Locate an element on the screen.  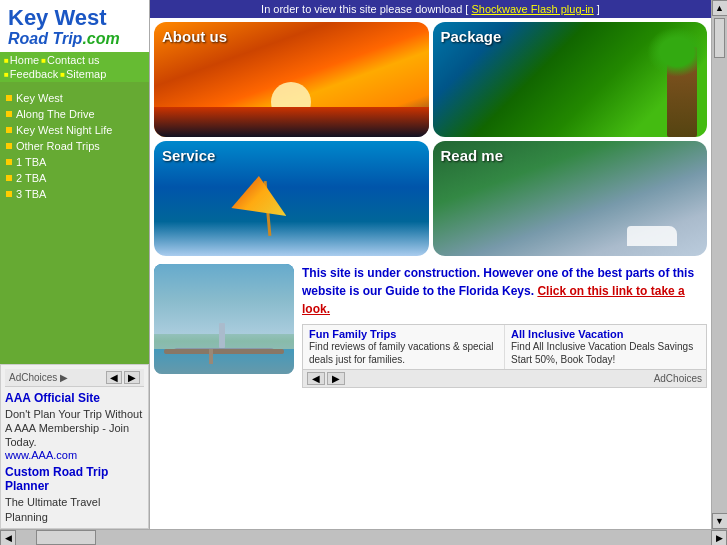
sidebar-item-keywest-night: Key West Night Life is located at coordinates (74, 130).